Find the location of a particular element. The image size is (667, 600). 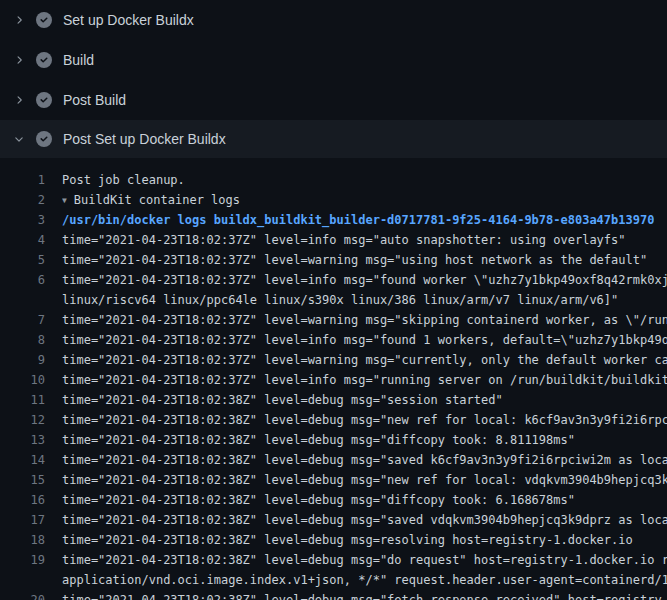

log-line-number: 4 is located at coordinates (22, 240).